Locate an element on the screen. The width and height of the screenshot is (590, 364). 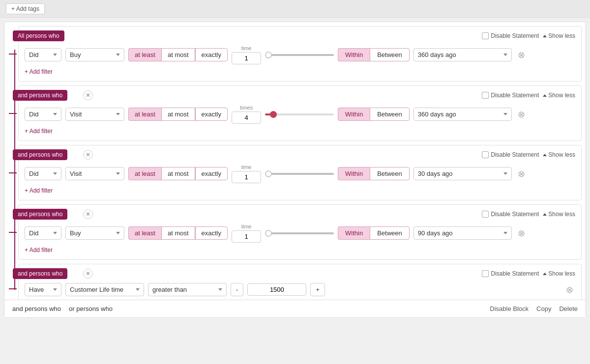
freq3-exactly-btn: exactly is located at coordinates (211, 174).